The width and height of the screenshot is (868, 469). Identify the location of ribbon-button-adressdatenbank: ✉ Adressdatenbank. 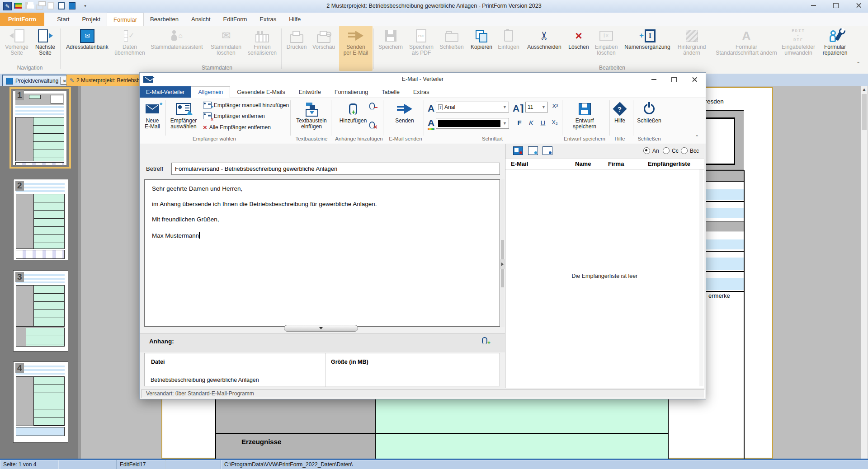
(87, 39).